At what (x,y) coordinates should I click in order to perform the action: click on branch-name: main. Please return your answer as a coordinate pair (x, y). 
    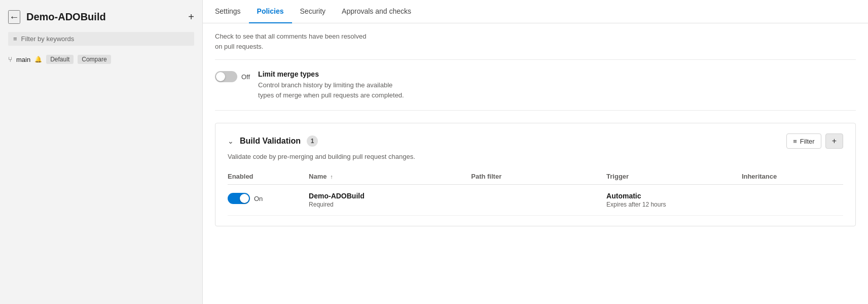
    Looking at the image, I should click on (23, 60).